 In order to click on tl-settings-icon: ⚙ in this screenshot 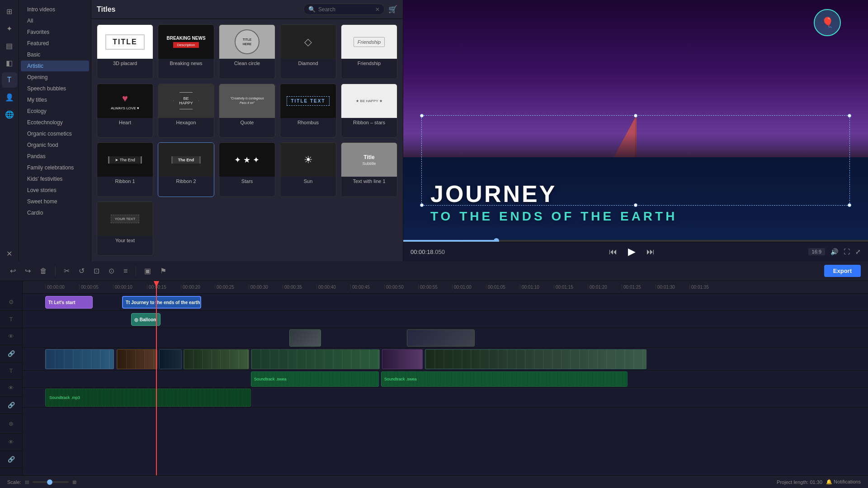, I will do `click(11, 302)`.